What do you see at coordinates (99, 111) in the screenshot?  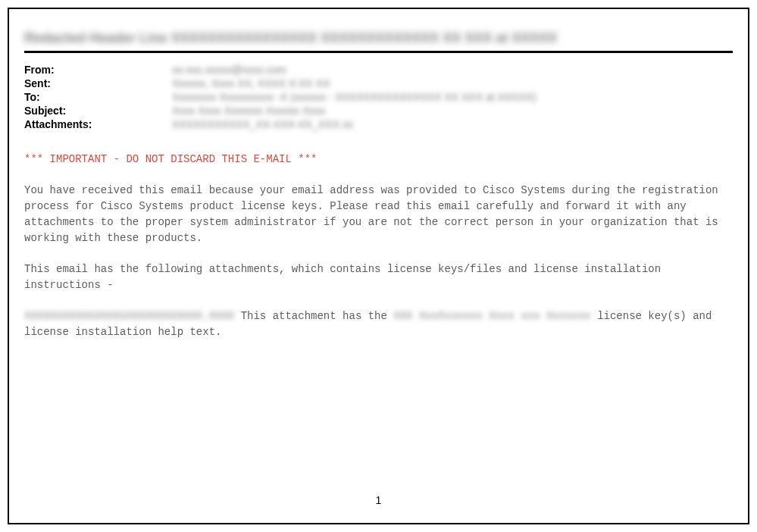 I see `header-subject-label: Subject:` at bounding box center [99, 111].